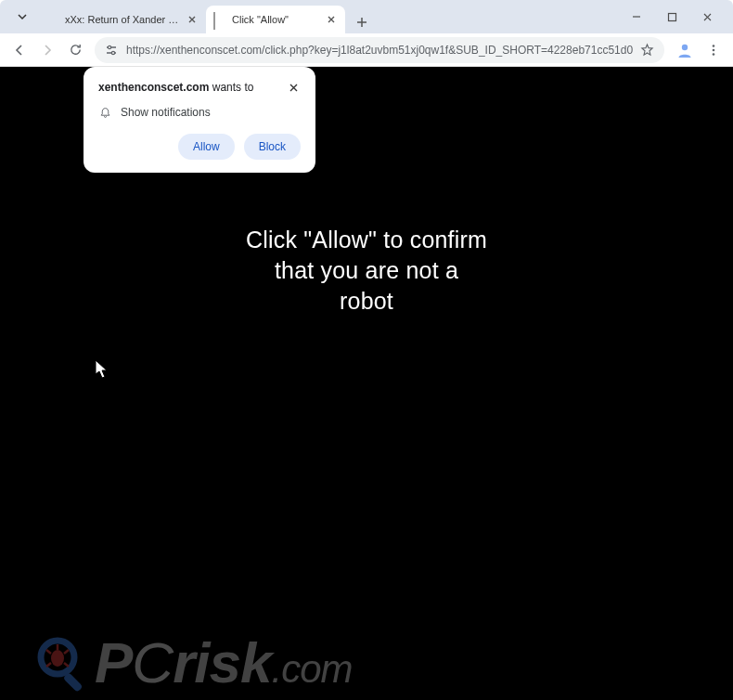 The height and width of the screenshot is (700, 733). I want to click on tab-xander: xXx: Return of Xander Cage : 12, so click(122, 19).